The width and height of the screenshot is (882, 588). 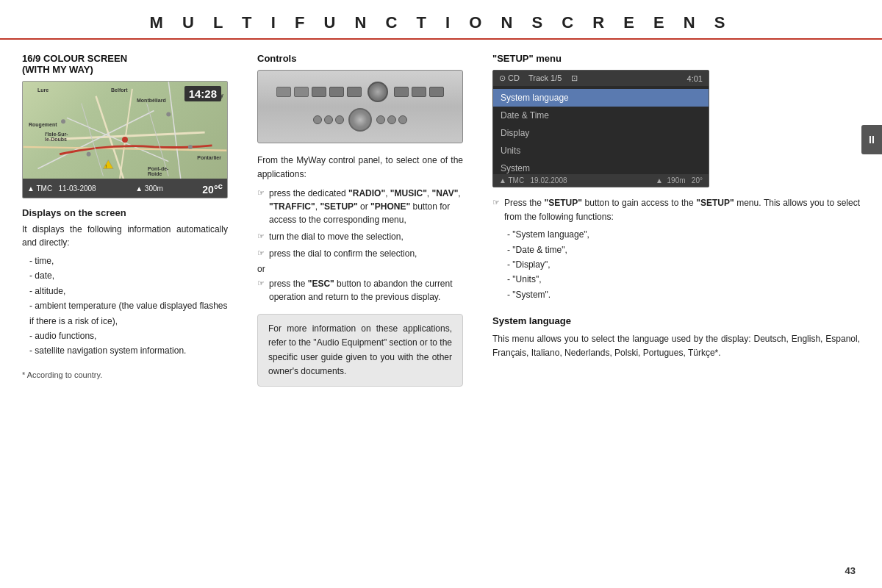 I want to click on setup-description: Press the "SETUP" button to gain access …, so click(x=682, y=210).